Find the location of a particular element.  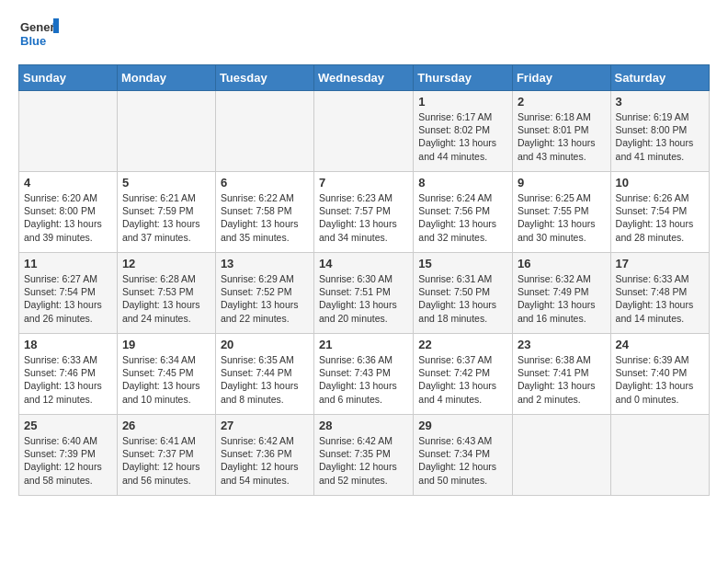

calendar-cell: 7Sunrise: 6:23 AMSunset: 7:57 PMDaylight… is located at coordinates (364, 213).